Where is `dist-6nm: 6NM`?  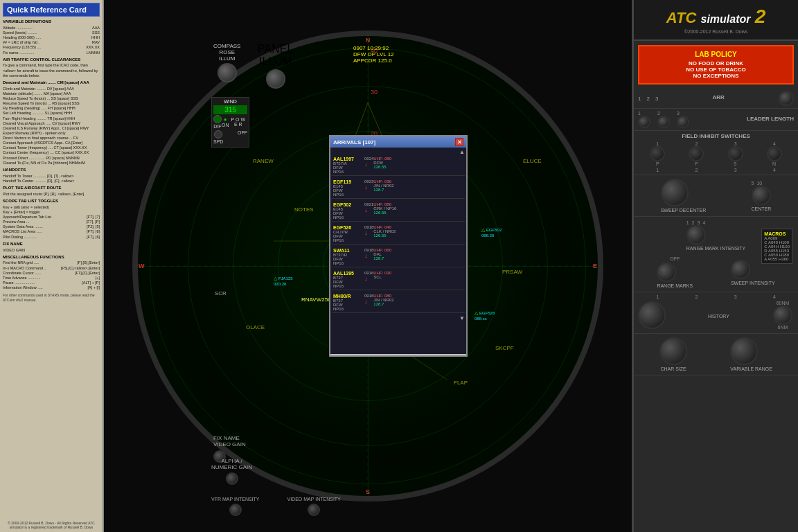
dist-6nm: 6NM is located at coordinates (783, 327).